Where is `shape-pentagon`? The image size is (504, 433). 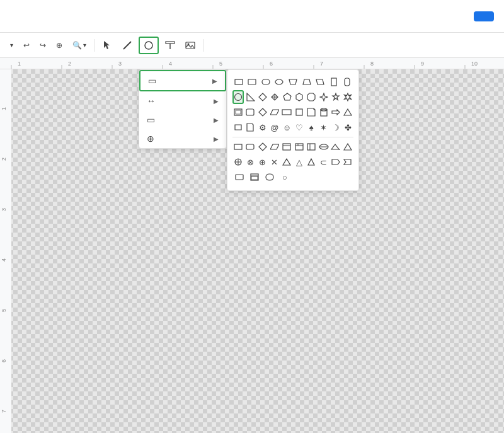 shape-pentagon is located at coordinates (287, 97).